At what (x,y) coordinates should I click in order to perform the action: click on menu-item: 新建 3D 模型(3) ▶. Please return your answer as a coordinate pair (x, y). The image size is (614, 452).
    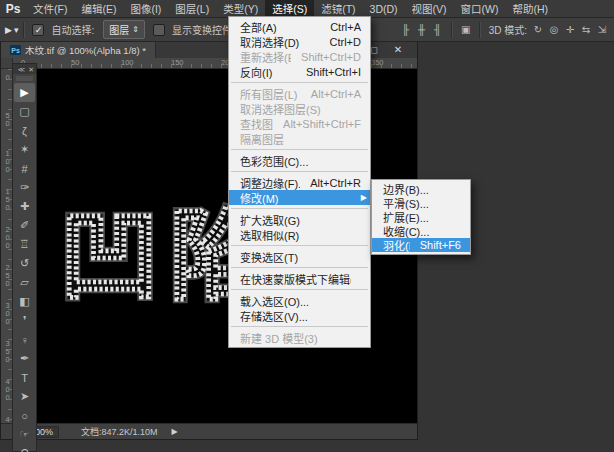
    Looking at the image, I should click on (300, 338).